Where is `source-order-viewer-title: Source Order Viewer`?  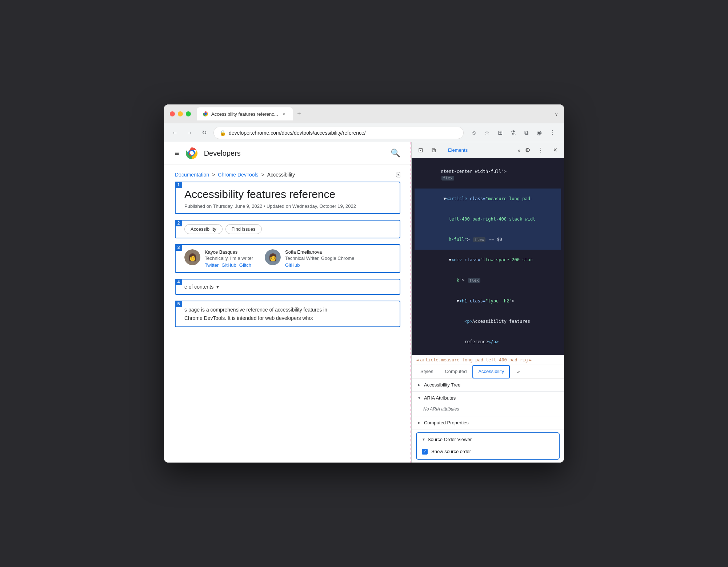
source-order-viewer-title: Source Order Viewer is located at coordinates (449, 440).